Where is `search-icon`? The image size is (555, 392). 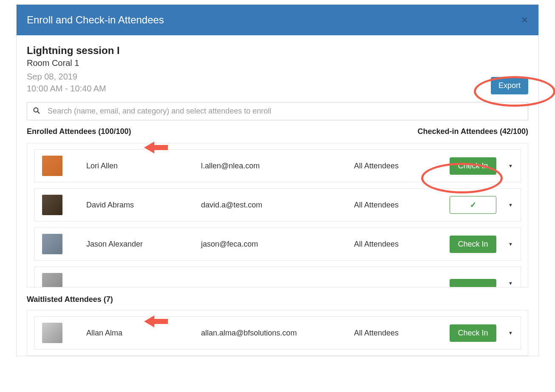
search-icon is located at coordinates (37, 111).